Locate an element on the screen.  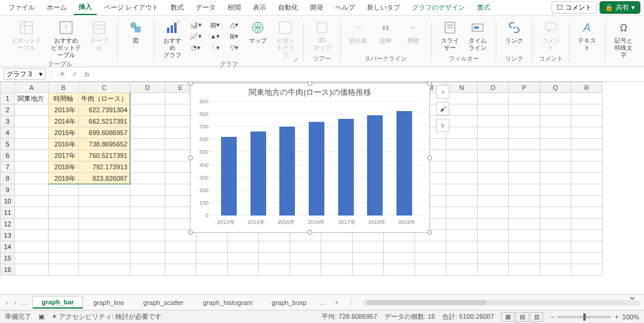
symbol-button: Ω記号と 特殊文字 is located at coordinates (624, 39).